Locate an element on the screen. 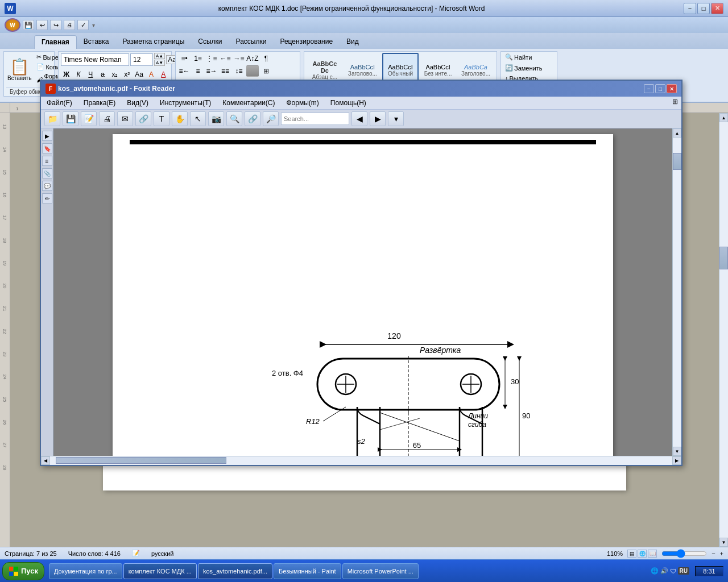 The width and height of the screenshot is (728, 582). tab-mailings: Рассылки is located at coordinates (251, 42).